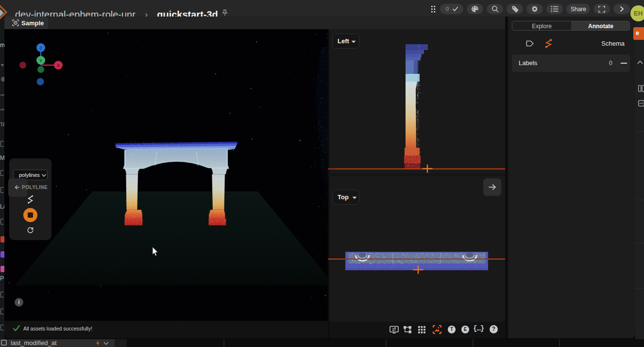 The width and height of the screenshot is (644, 347). I want to click on svg-text: X, so click(58, 66).